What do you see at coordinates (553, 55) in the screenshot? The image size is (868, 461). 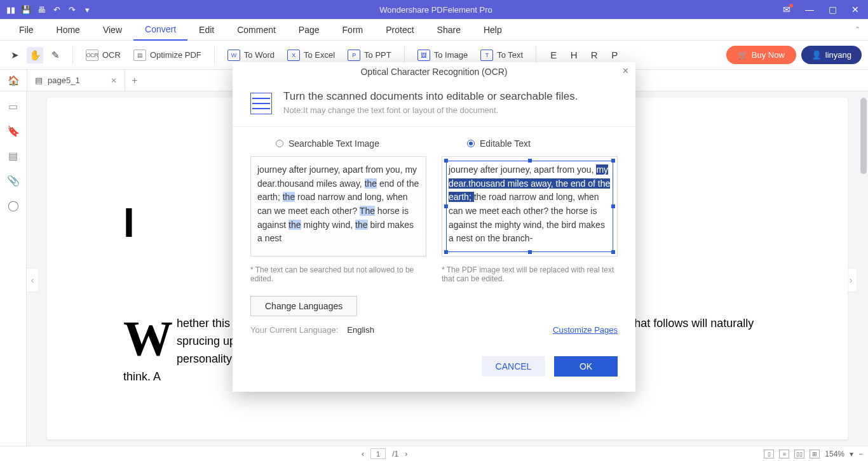 I see `epub-icon: E` at bounding box center [553, 55].